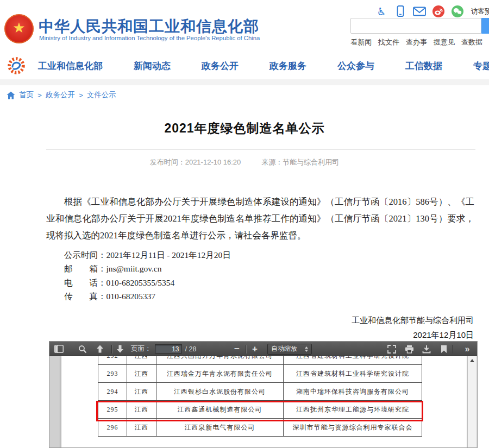  Describe the element at coordinates (260, 374) in the screenshot. I see `table-row: 293江西江西瑞金万年青水泥有限责任公司江西省建筑材料工业科学研究设计院` at that location.